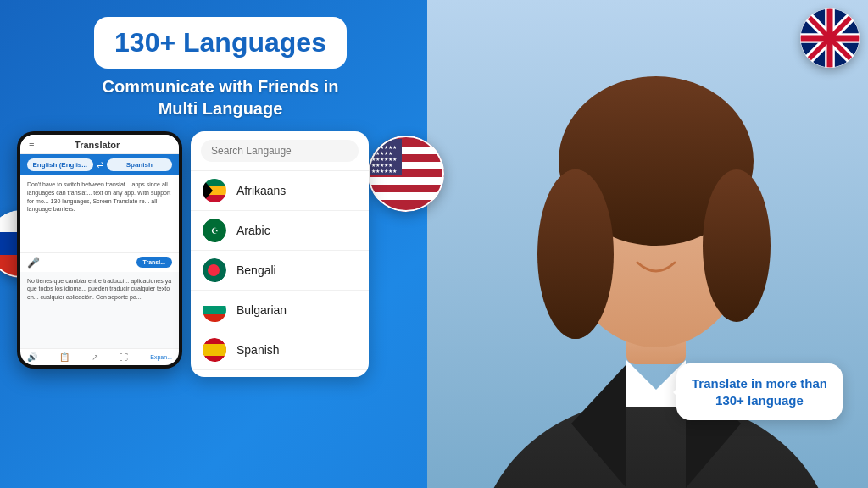 The image size is (868, 488). What do you see at coordinates (60, 164) in the screenshot?
I see `from-language: English (Englis...` at bounding box center [60, 164].